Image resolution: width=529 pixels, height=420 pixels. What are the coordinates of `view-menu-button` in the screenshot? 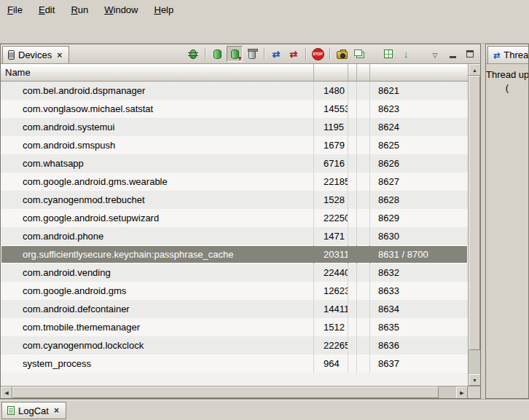 It's located at (435, 54).